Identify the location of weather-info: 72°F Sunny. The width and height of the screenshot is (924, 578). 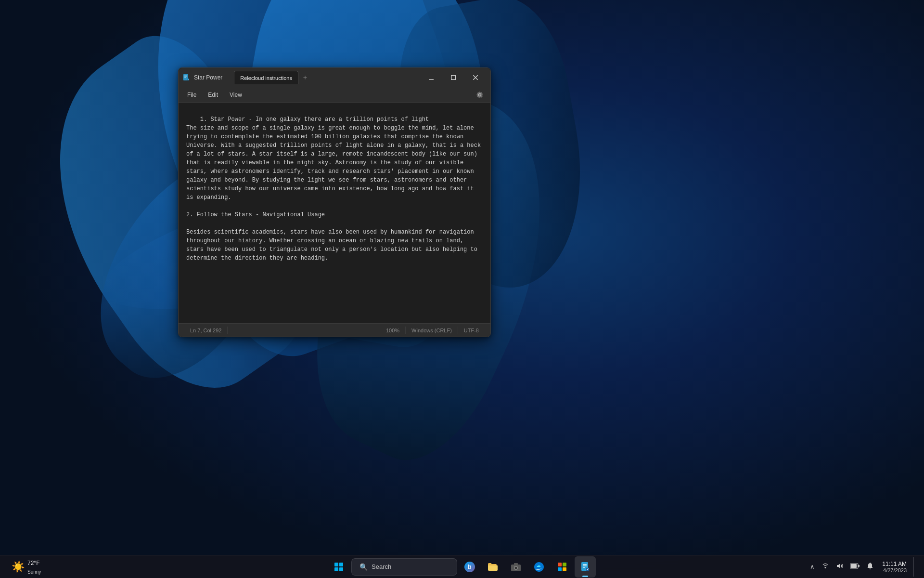
(34, 567).